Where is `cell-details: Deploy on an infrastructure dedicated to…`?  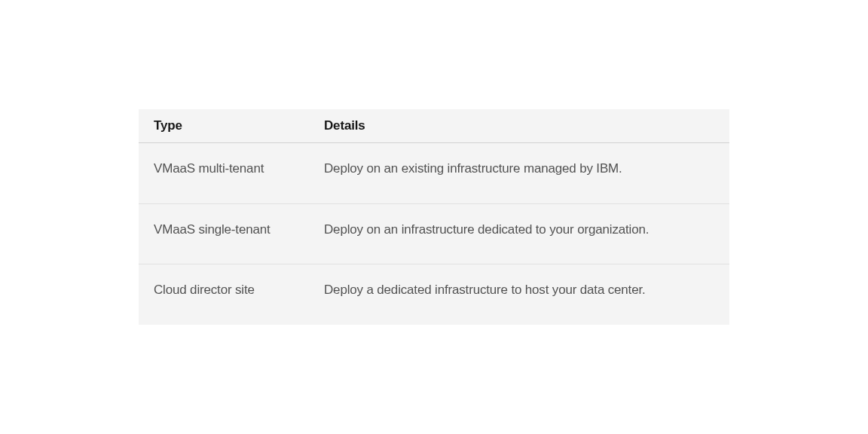
cell-details: Deploy on an infrastructure dedicated to… is located at coordinates (519, 230).